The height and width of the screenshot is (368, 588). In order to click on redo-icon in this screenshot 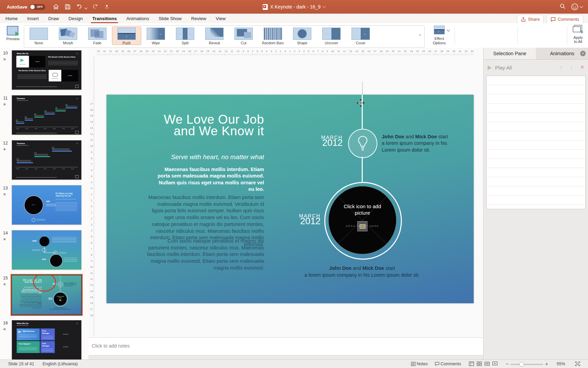, I will do `click(95, 7)`.